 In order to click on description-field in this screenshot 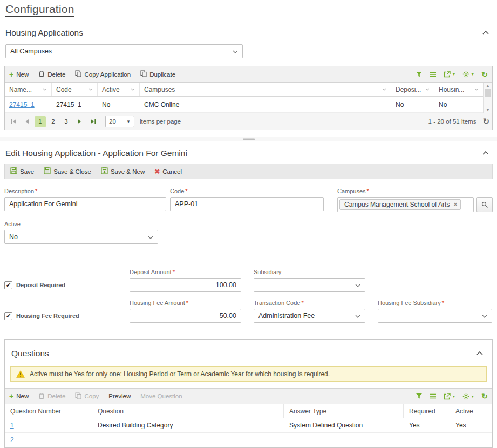, I will do `click(85, 204)`.